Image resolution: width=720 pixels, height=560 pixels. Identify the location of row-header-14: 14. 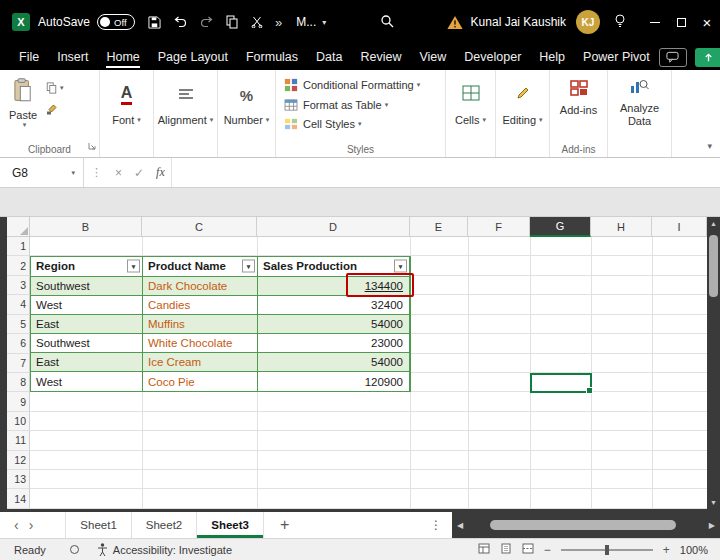
(18, 498).